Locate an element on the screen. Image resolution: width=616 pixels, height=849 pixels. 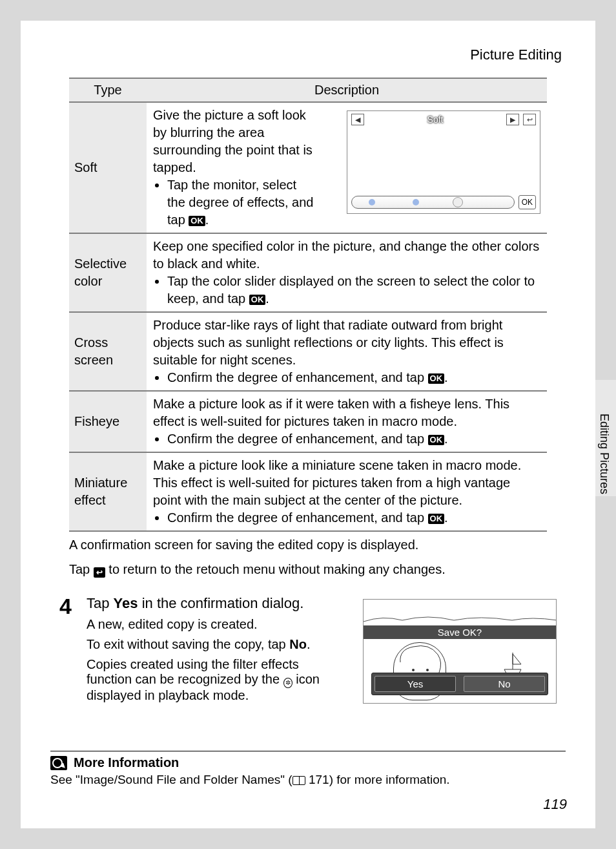
desc-text: Make a picture look as if it were taken … is located at coordinates (331, 412).